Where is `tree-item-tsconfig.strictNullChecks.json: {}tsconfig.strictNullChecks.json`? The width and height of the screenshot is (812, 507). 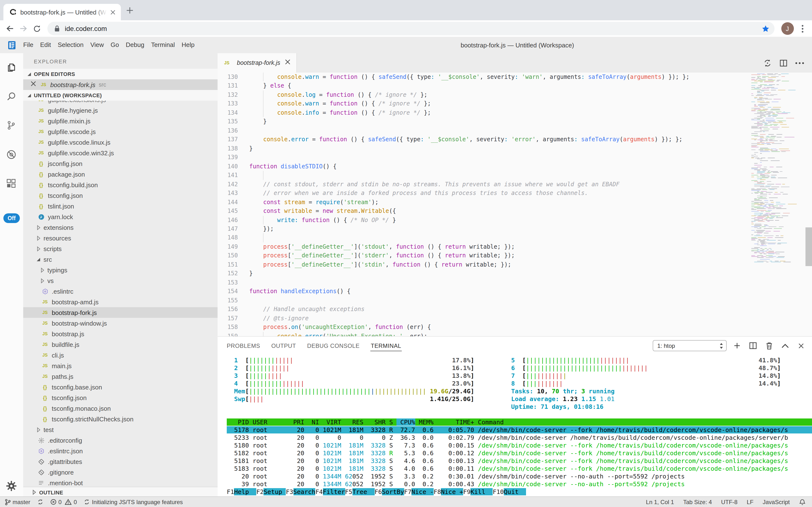 tree-item-tsconfig.strictNullChecks.json: {}tsconfig.strictNullChecks.json is located at coordinates (120, 419).